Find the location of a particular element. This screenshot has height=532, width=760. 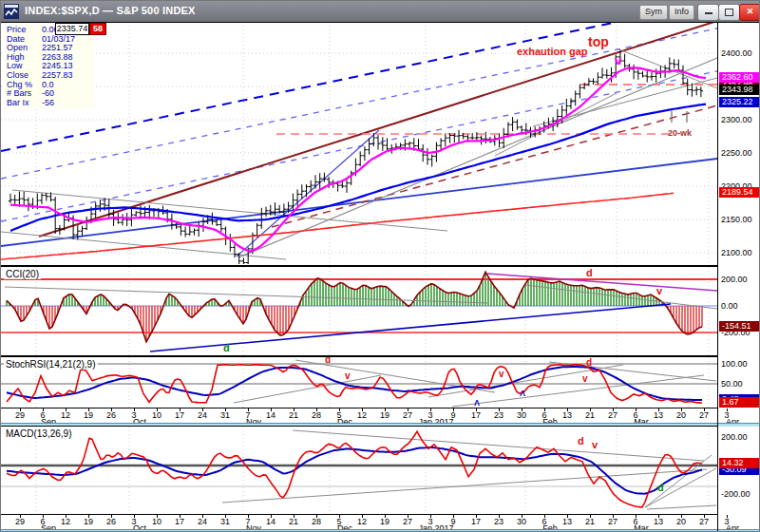

maximize-button is located at coordinates (730, 12).